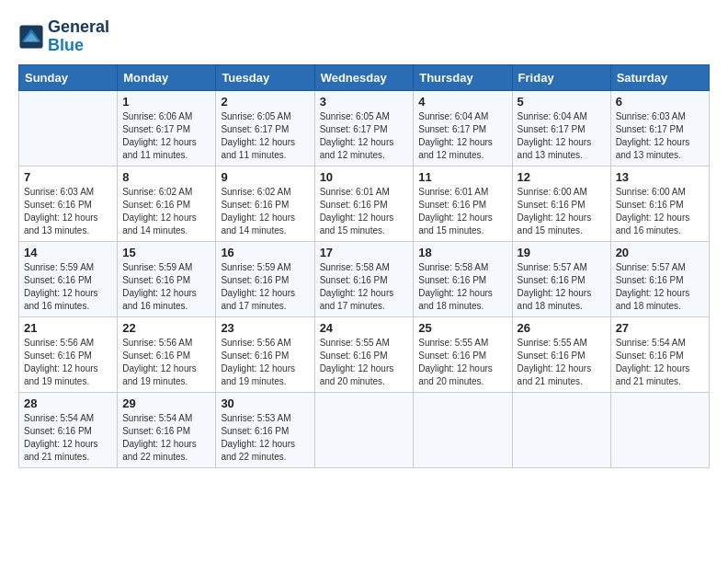 Image resolution: width=728 pixels, height=563 pixels. What do you see at coordinates (68, 77) in the screenshot?
I see `day-header-sunday: Sunday` at bounding box center [68, 77].